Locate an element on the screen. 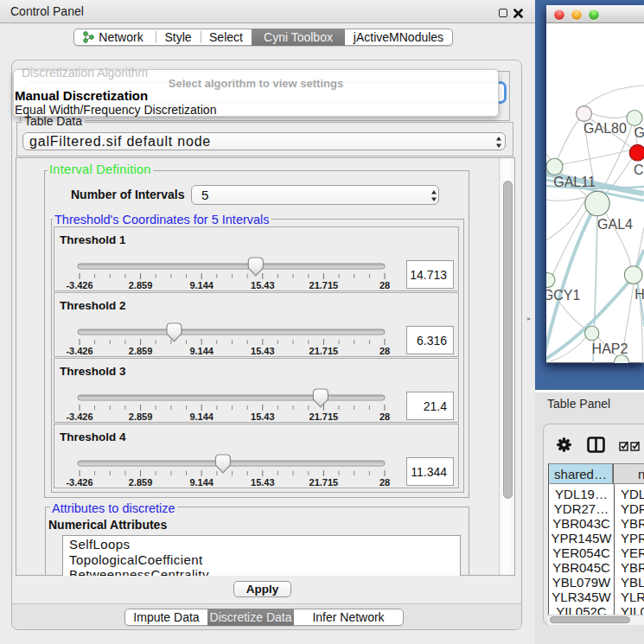 This screenshot has width=644, height=644. svg-text: GAL11 is located at coordinates (574, 182).